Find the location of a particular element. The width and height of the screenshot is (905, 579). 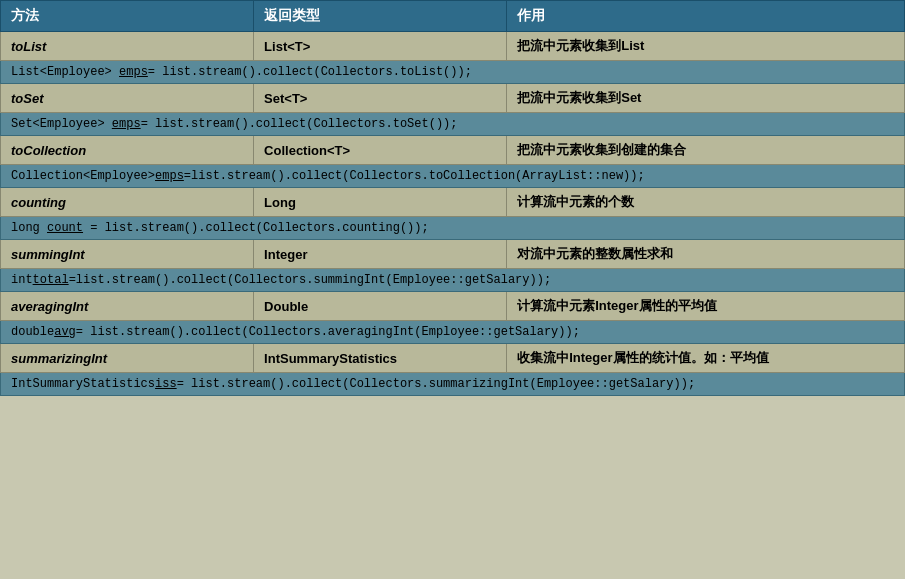

code-row: inttotal=list.stream().collect(Collector… is located at coordinates (453, 280).